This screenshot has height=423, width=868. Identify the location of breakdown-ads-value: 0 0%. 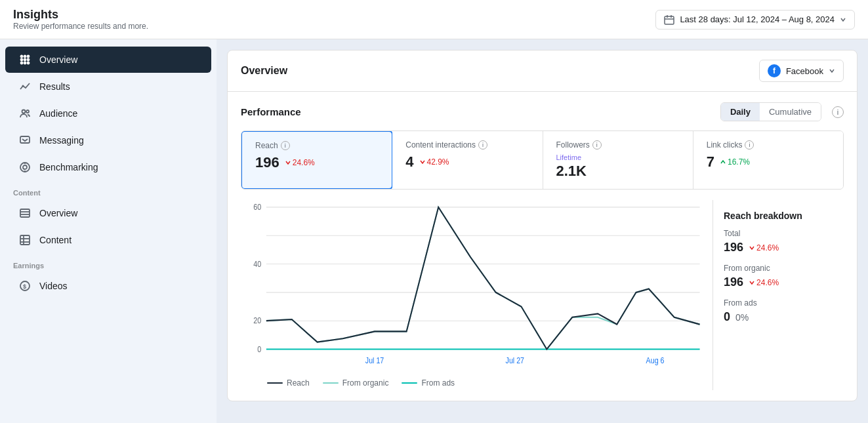
(778, 317).